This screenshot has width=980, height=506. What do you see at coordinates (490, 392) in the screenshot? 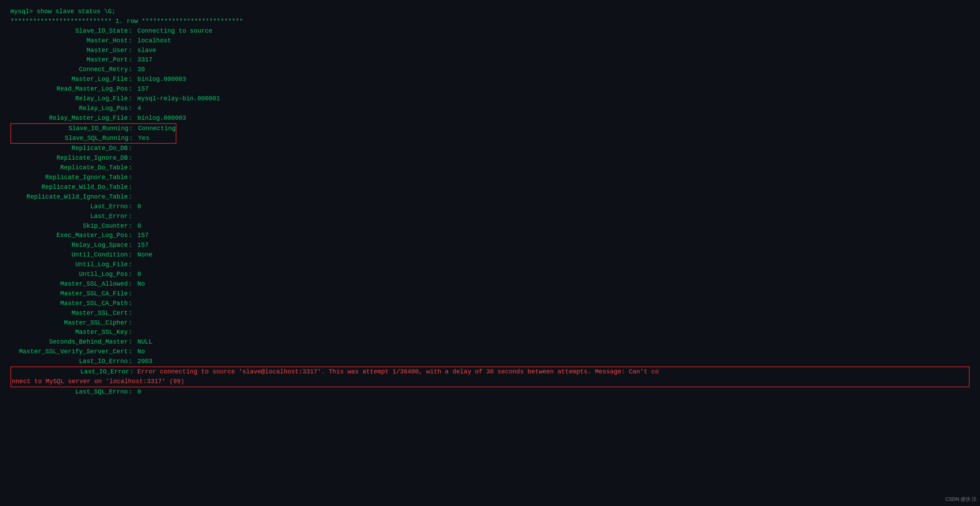
I see `field-line-last-sql-errno: Last_SQL_Errno: 0` at bounding box center [490, 392].